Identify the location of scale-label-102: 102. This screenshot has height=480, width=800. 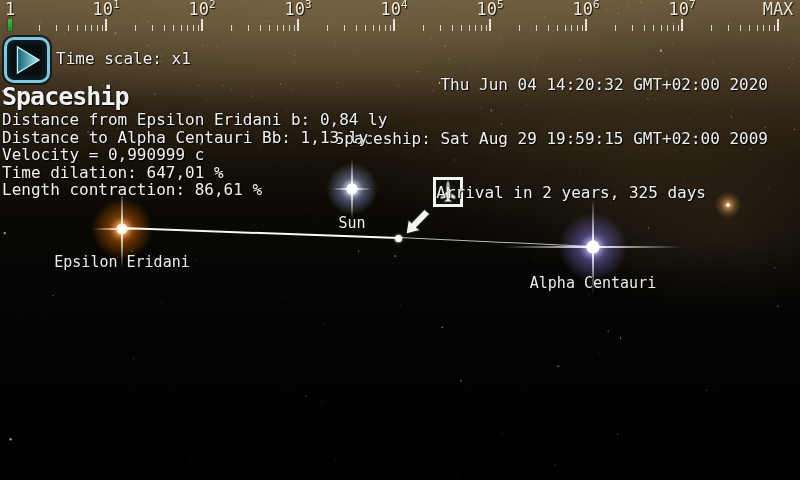
(202, 9).